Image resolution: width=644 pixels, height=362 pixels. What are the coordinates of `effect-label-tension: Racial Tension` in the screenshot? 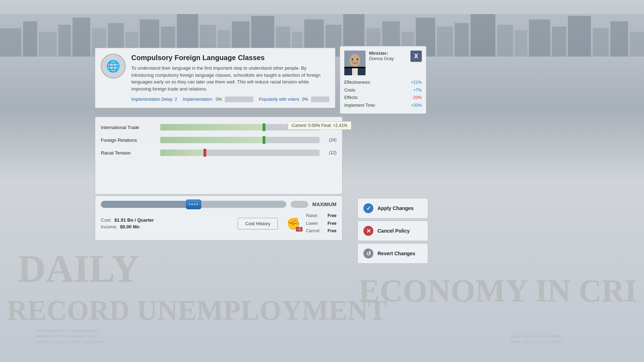 It's located at (129, 153).